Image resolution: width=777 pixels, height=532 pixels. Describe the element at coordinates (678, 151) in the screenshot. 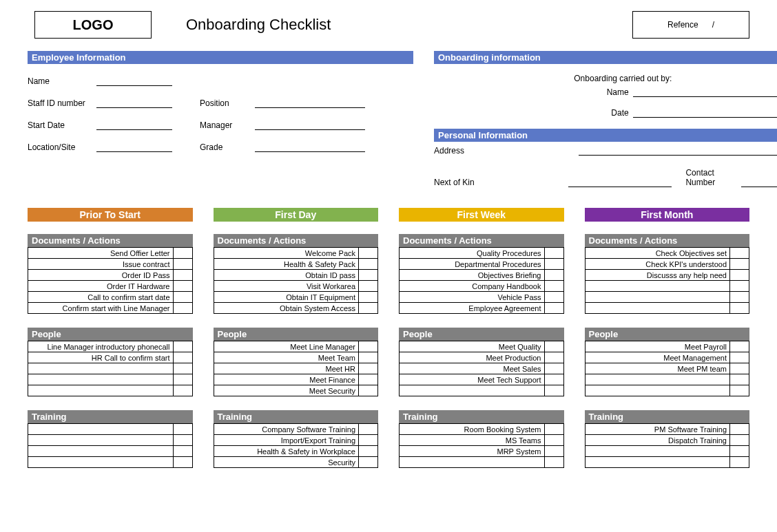

I see `input-address` at that location.